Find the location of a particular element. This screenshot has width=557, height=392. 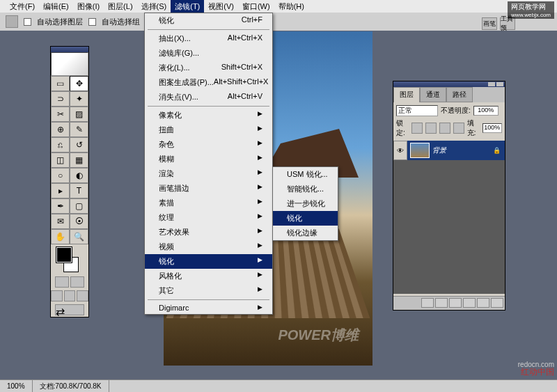

submenu-sharpen-more: 进一步锐化 is located at coordinates (305, 203).